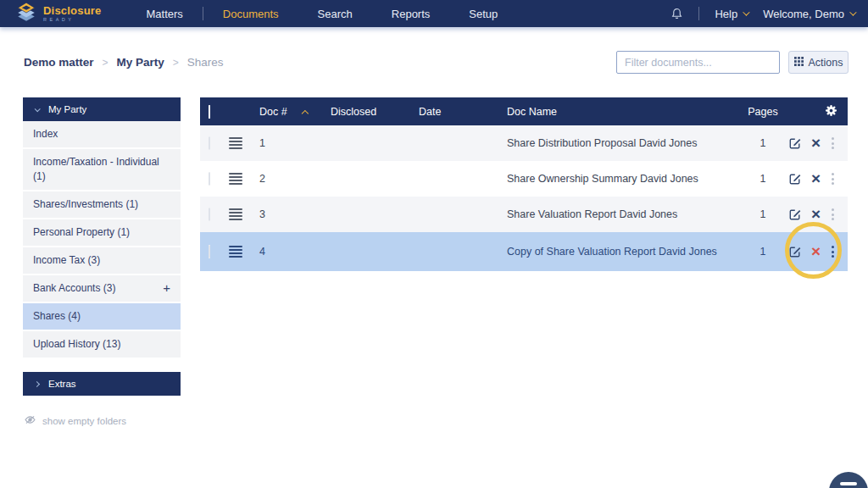 This screenshot has height=488, width=868. What do you see at coordinates (622, 112) in the screenshot?
I see `doc-name-column-header: Doc Name` at bounding box center [622, 112].